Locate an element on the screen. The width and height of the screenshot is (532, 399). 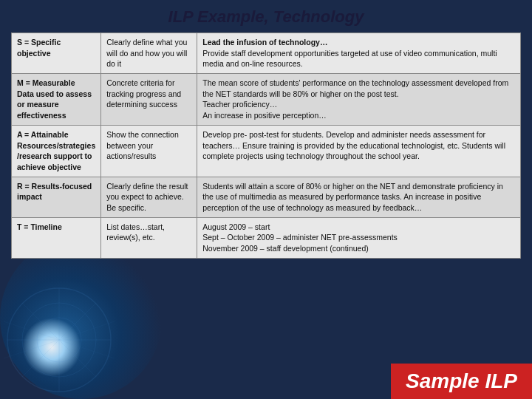
col2-a: Show the connection between your actions… is located at coordinates (149, 151).